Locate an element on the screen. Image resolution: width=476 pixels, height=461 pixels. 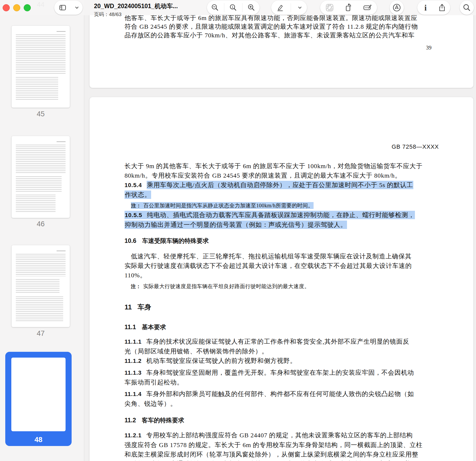
zoom-controls-group: 1 is located at coordinates (233, 8).